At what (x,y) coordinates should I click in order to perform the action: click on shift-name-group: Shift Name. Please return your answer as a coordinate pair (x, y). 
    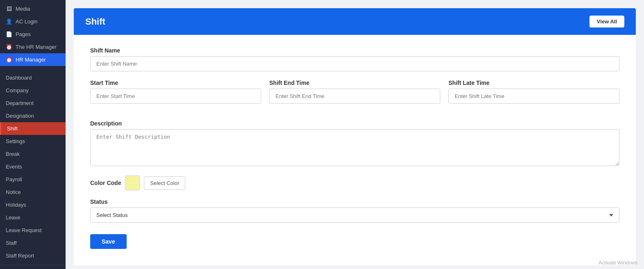
    Looking at the image, I should click on (355, 59).